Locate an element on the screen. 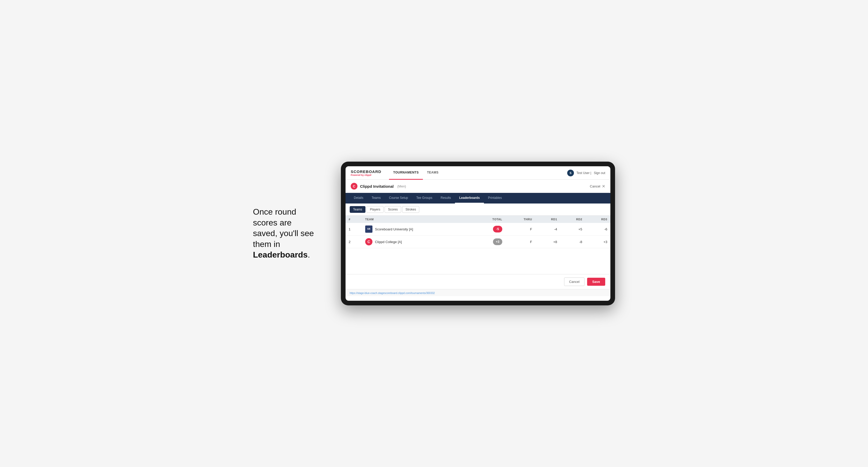  leaderboard-table-container: # TEAM TOTAL THRU RD1 RD2 RD3 1 is located at coordinates (478, 232).